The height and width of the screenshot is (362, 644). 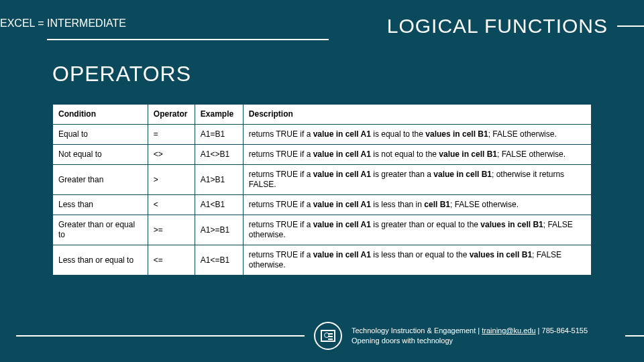 I want to click on table-row: Less than or equal to<=A1<=B1returns TRU…, so click(x=322, y=260).